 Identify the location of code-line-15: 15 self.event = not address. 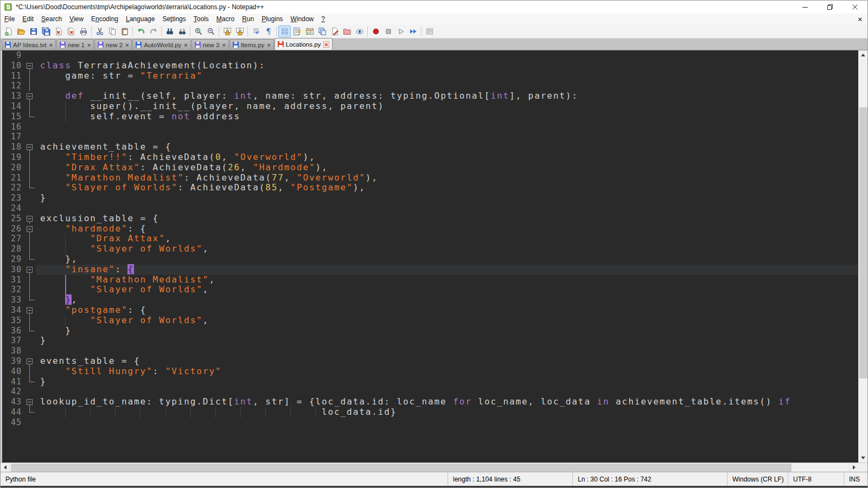
(430, 117).